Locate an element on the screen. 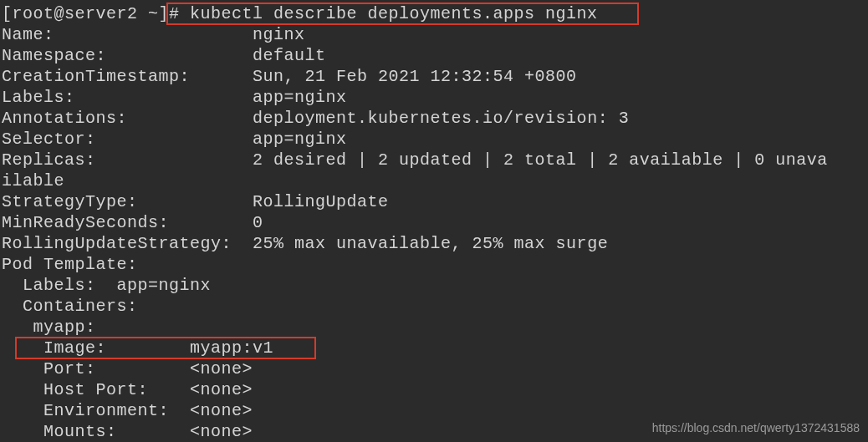 The width and height of the screenshot is (868, 442). field-selector-label: Selector: is located at coordinates (49, 139).